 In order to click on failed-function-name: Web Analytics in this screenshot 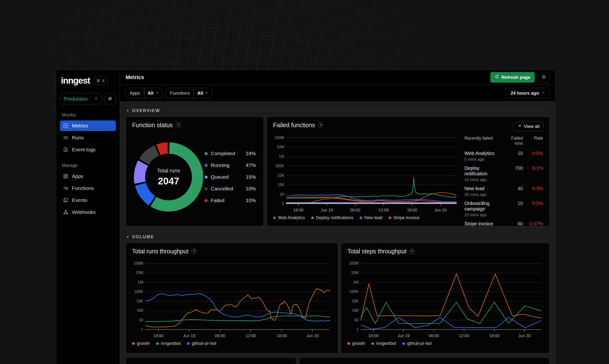, I will do `click(483, 154)`.